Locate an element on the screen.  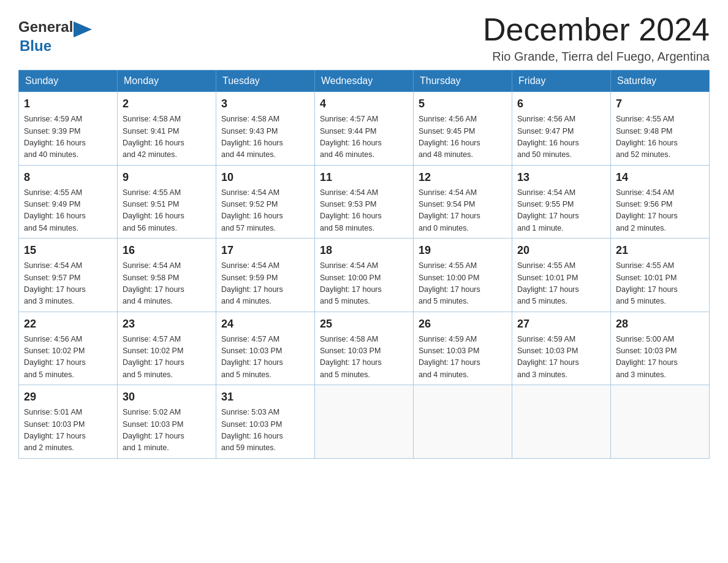
calendar-cell: 4Sunrise: 4:57 AM Sunset: 9:44 PM Daylig… is located at coordinates (364, 129).